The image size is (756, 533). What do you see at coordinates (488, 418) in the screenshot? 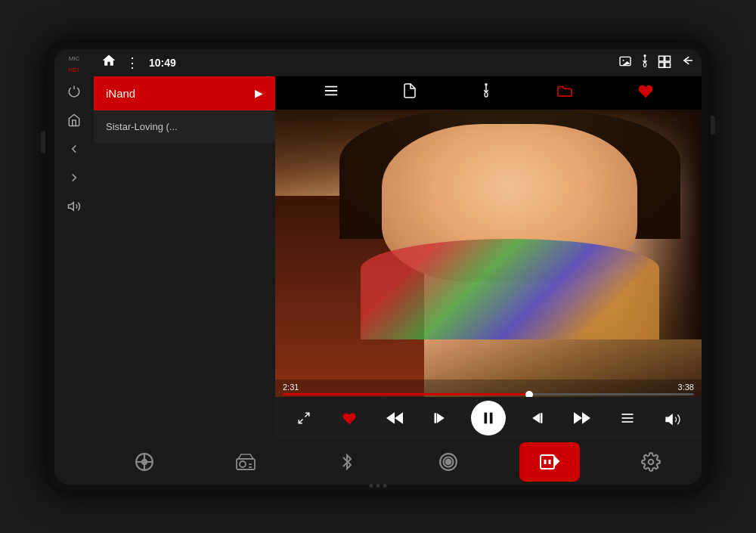
I see `controls-bar` at bounding box center [488, 418].